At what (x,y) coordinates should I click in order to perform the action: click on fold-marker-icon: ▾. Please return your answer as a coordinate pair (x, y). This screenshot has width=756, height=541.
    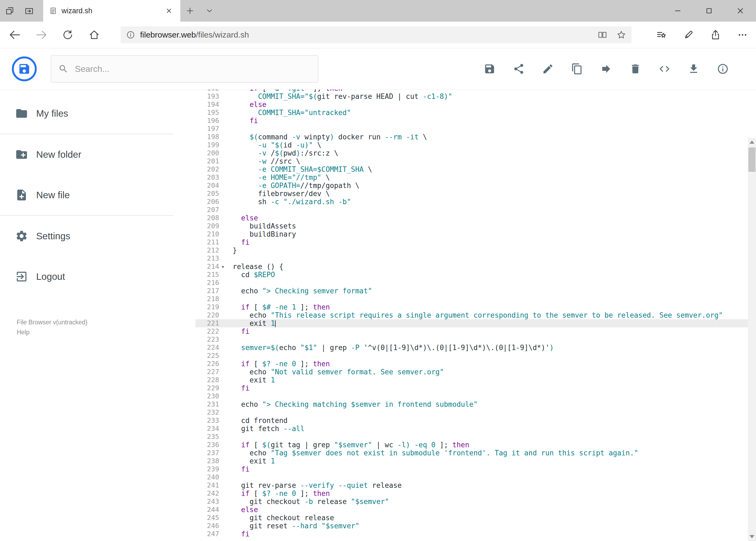
    Looking at the image, I should click on (223, 267).